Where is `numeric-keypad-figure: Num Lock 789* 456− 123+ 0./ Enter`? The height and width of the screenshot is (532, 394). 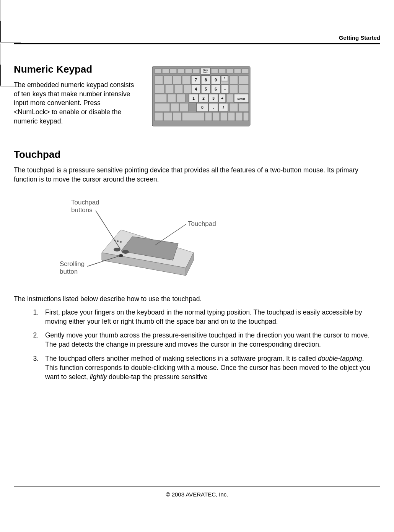 numeric-keypad-figure: Num Lock 789* 456− 123+ 0./ Enter is located at coordinates (201, 98).